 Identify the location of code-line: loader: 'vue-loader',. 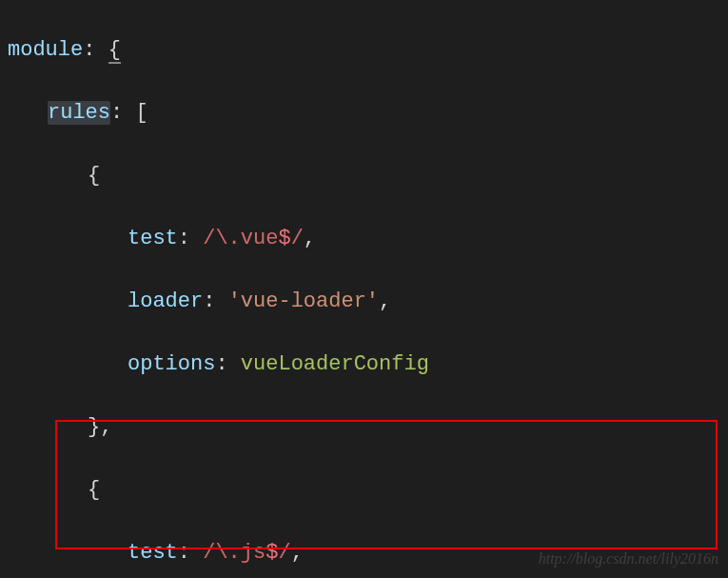
(367, 301).